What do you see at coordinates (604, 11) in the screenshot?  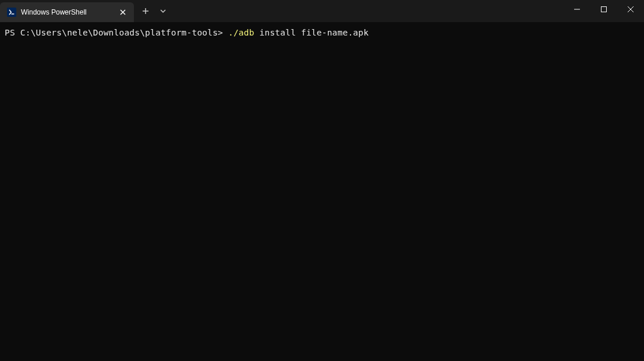 I see `window-controls` at bounding box center [604, 11].